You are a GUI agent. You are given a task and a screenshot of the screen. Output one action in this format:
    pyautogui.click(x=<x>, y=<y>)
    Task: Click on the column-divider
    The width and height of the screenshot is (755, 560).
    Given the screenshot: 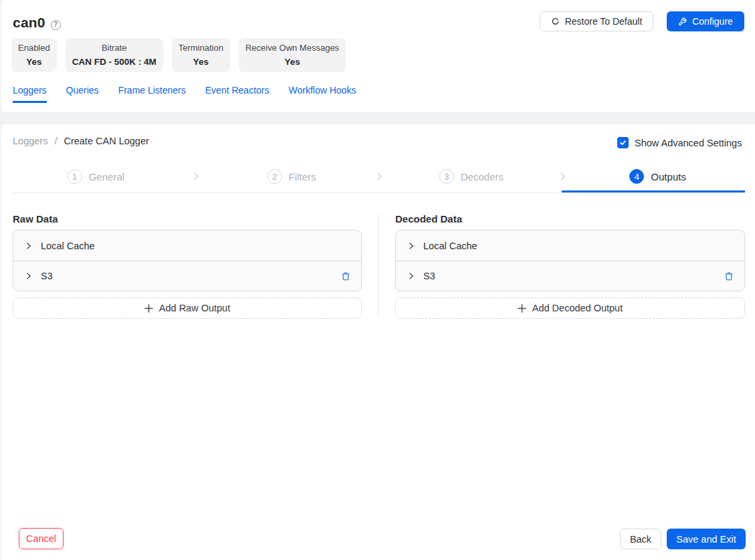 What is the action you would take?
    pyautogui.click(x=379, y=265)
    